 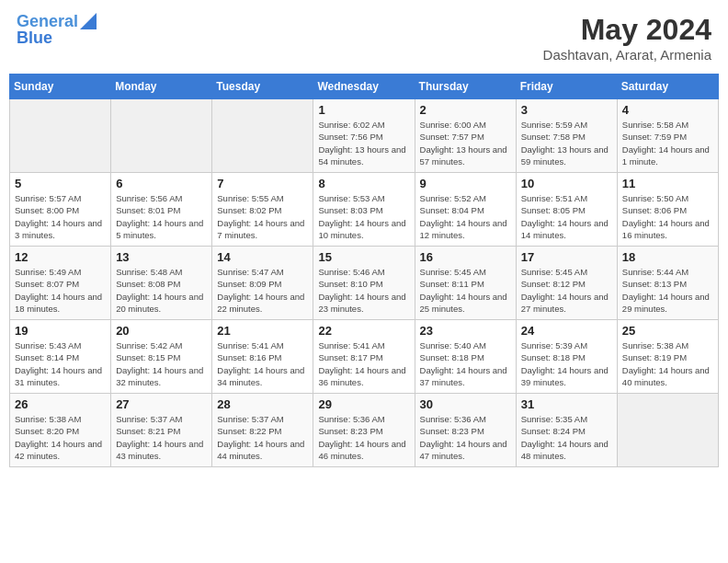 What do you see at coordinates (263, 291) in the screenshot?
I see `day-info: Sunrise: 5:47 AMSunset: 8:09 PMDaylight:…` at bounding box center [263, 291].